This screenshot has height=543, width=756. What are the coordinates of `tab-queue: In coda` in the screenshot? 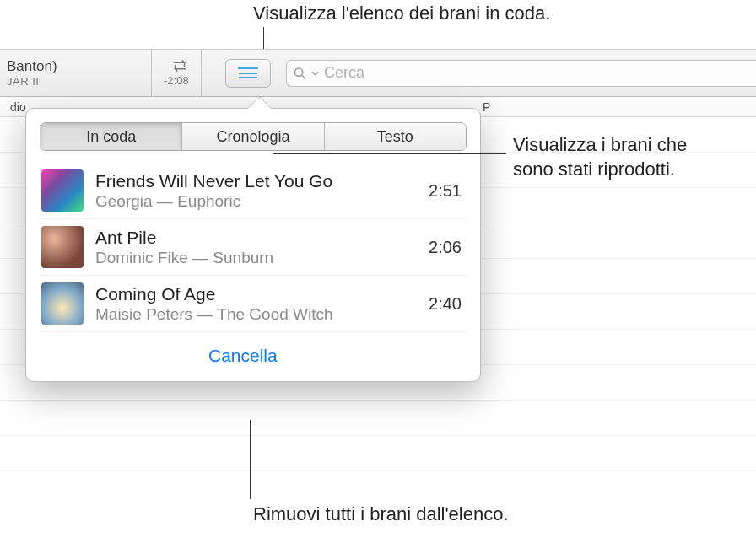 It's located at (111, 137).